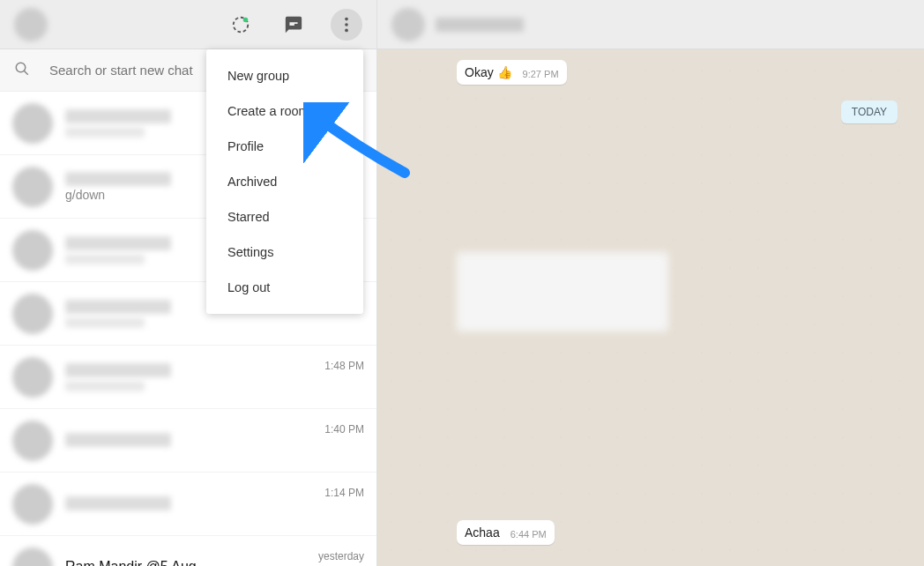  What do you see at coordinates (285, 146) in the screenshot?
I see `menu-item-profile: Profile` at bounding box center [285, 146].